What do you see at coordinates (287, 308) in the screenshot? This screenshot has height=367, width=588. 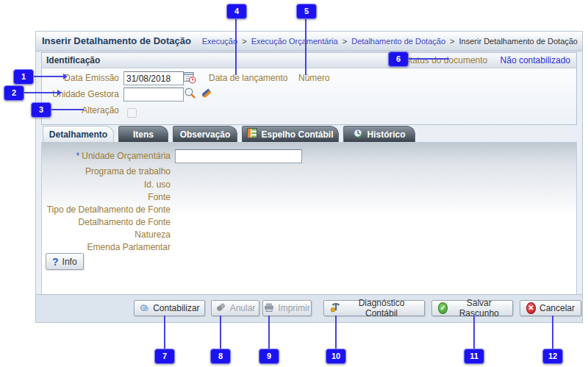 I see `imprimir-button: Imprimir` at bounding box center [287, 308].